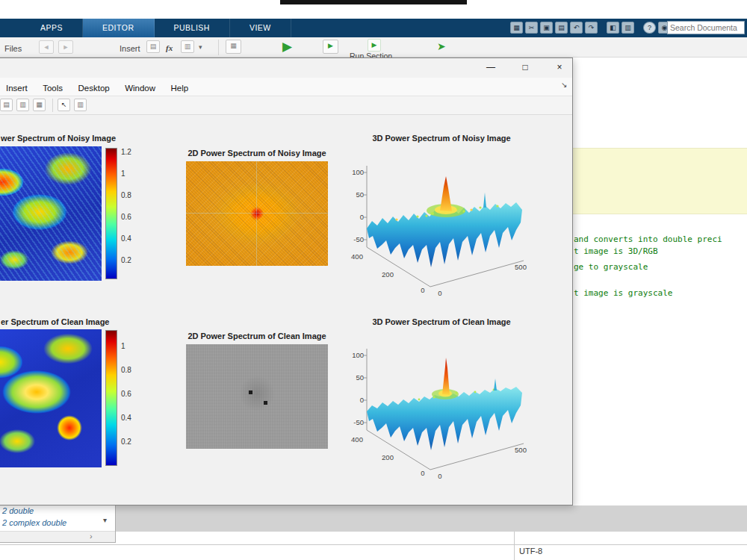 The height and width of the screenshot is (560, 747). Describe the element at coordinates (34, 523) in the screenshot. I see `workspace-value: 2 complex double` at that location.